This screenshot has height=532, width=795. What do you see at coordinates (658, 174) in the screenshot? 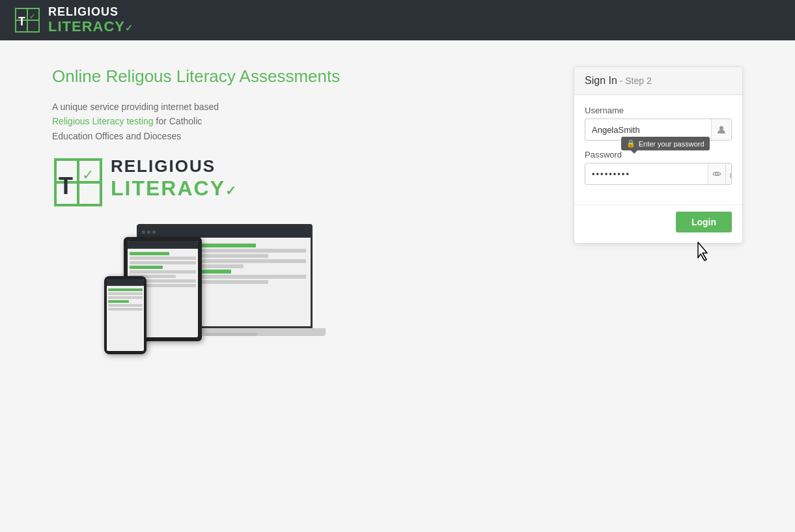
I see `password-input-wrapper` at bounding box center [658, 174].